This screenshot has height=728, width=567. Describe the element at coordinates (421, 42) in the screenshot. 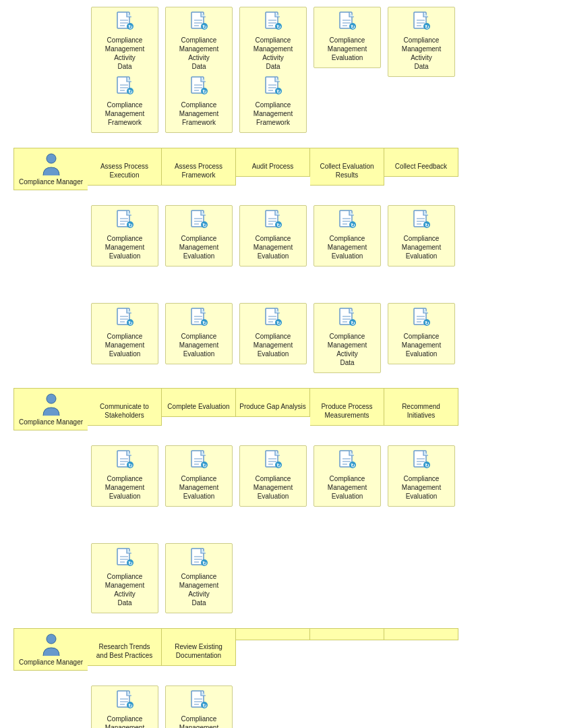

I see `double-card: ↻ ComplianceManagementActivityData` at that location.